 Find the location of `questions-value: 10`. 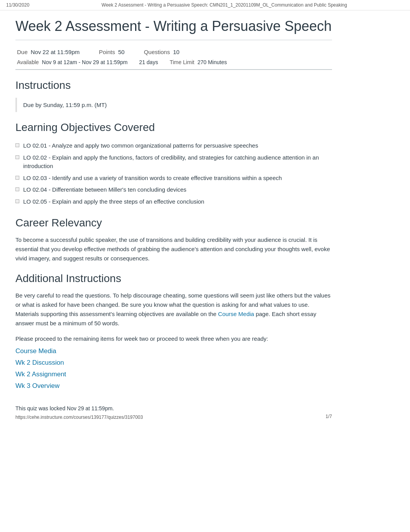

questions-value: 10 is located at coordinates (176, 52).